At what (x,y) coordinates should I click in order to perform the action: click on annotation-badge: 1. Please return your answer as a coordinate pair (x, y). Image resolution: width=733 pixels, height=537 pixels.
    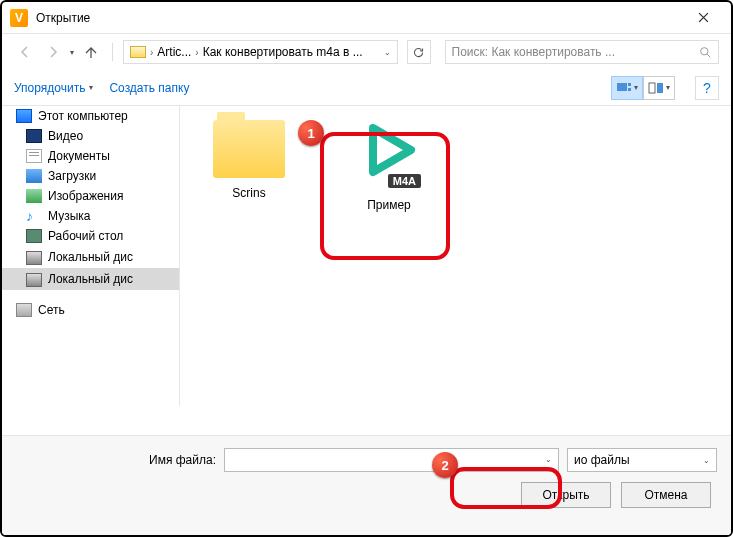
    Looking at the image, I should click on (311, 133).